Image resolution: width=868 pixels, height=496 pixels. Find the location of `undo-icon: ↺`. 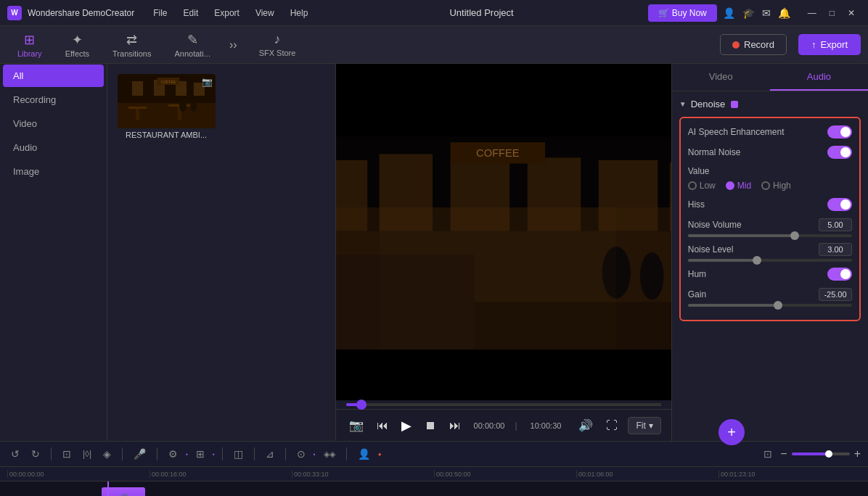

undo-icon: ↺ is located at coordinates (15, 454).